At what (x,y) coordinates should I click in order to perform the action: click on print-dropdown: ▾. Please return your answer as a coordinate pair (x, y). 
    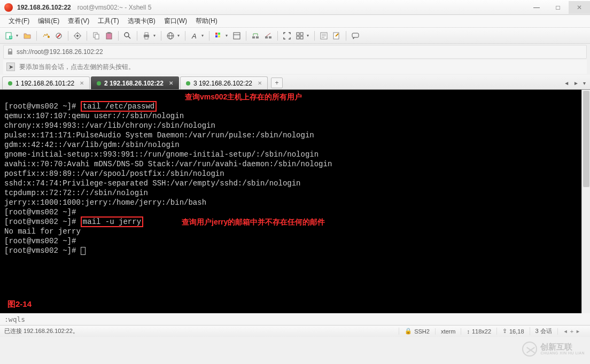
    Looking at the image, I should click on (156, 35).